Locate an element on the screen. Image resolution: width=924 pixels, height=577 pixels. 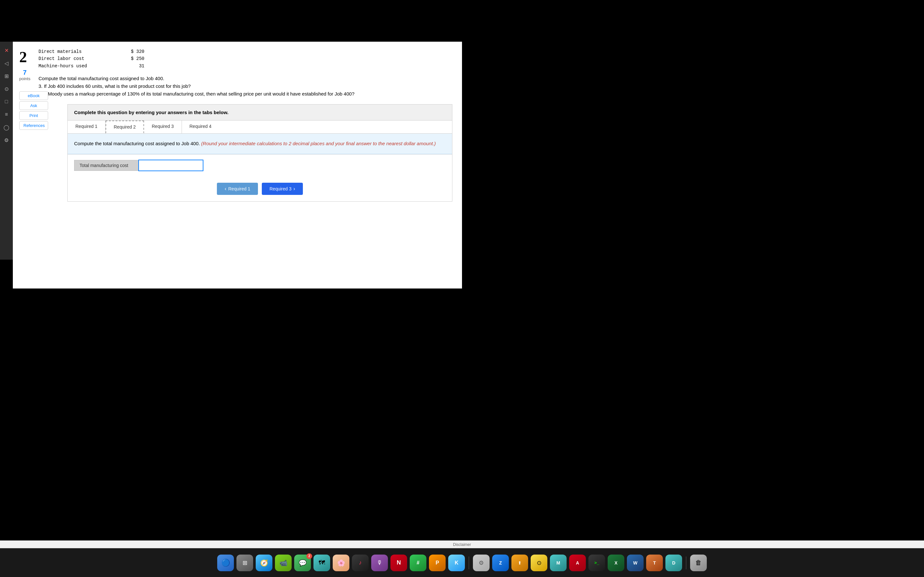
answer-label: Total manufacturing cost is located at coordinates (106, 166).